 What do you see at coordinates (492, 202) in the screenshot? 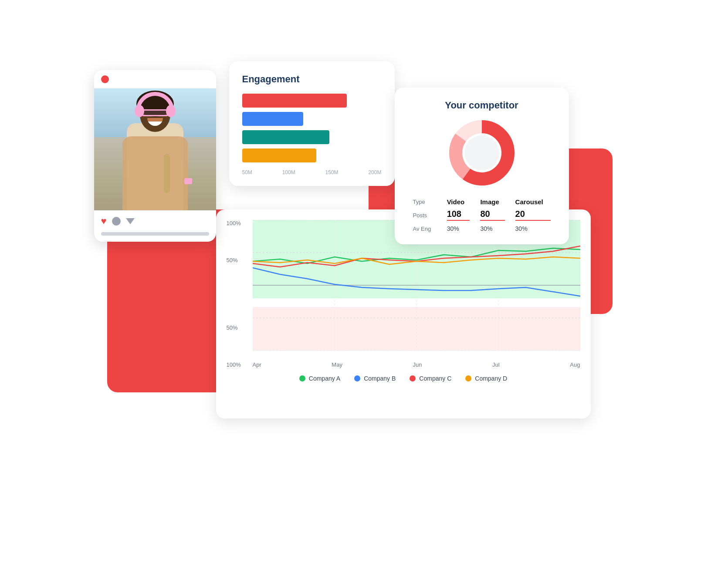
I see `image-label: Image` at bounding box center [492, 202].